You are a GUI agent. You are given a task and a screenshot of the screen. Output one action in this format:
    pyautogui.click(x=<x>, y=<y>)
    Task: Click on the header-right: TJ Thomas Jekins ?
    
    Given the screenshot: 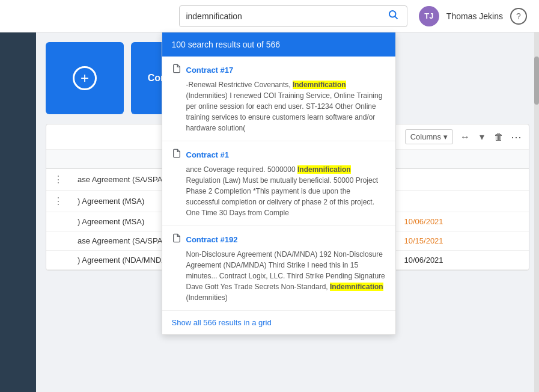 What is the action you would take?
    pyautogui.click(x=473, y=16)
    